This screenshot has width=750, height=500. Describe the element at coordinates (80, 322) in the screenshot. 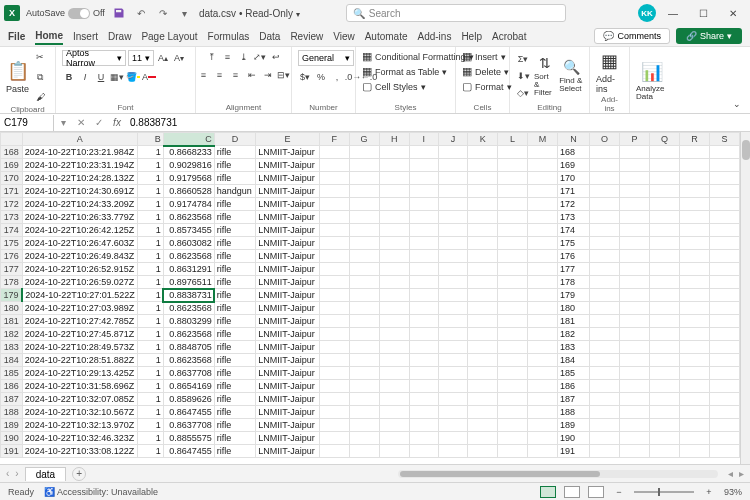

I see `cell: 2024-10-22T10:27:42.785Z` at that location.